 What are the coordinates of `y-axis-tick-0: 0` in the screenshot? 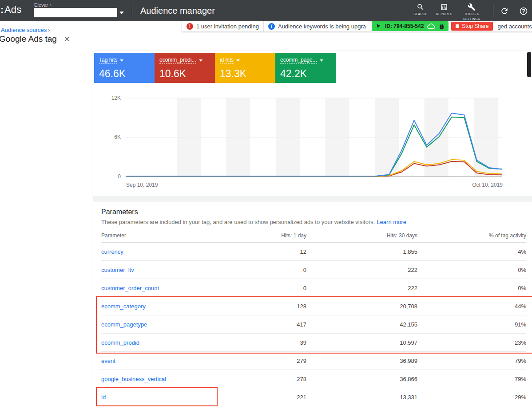 It's located at (111, 177).